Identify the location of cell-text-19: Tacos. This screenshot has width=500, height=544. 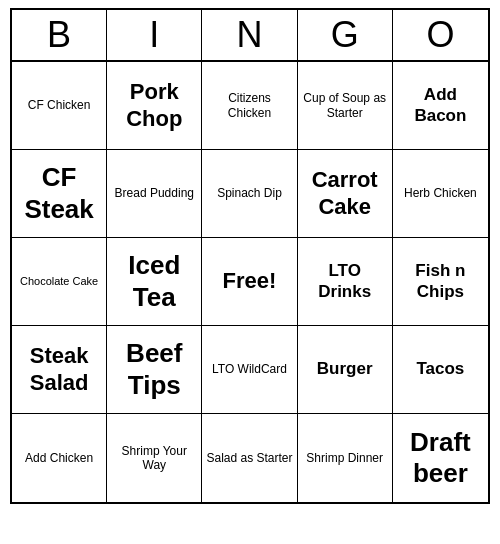
(440, 369).